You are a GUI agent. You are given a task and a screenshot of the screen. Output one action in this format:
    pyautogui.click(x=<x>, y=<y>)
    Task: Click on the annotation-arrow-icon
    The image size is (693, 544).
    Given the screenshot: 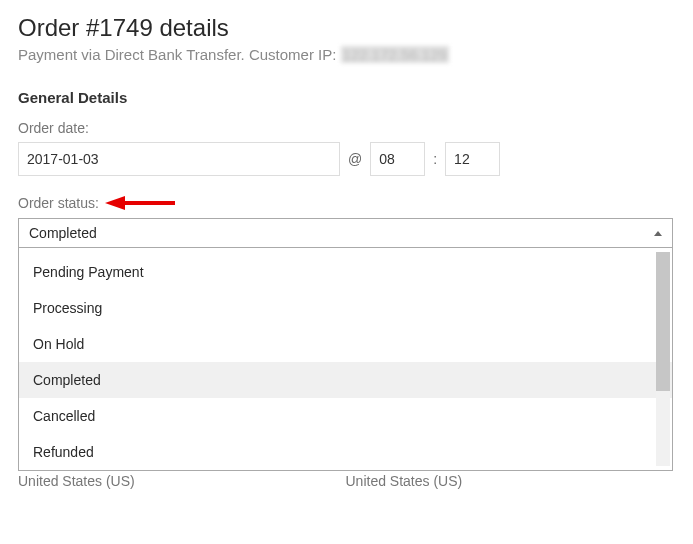 What is the action you would take?
    pyautogui.click(x=140, y=203)
    